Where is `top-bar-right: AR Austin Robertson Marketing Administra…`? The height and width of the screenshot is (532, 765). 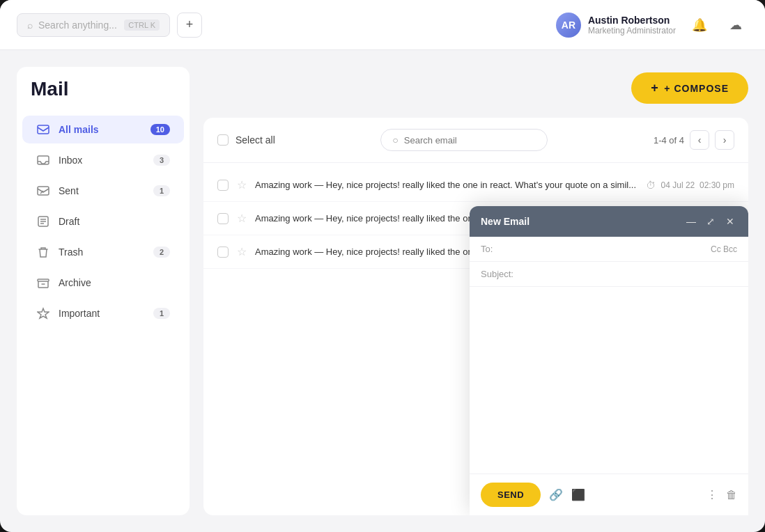
top-bar-right: AR Austin Robertson Marketing Administra… is located at coordinates (652, 25).